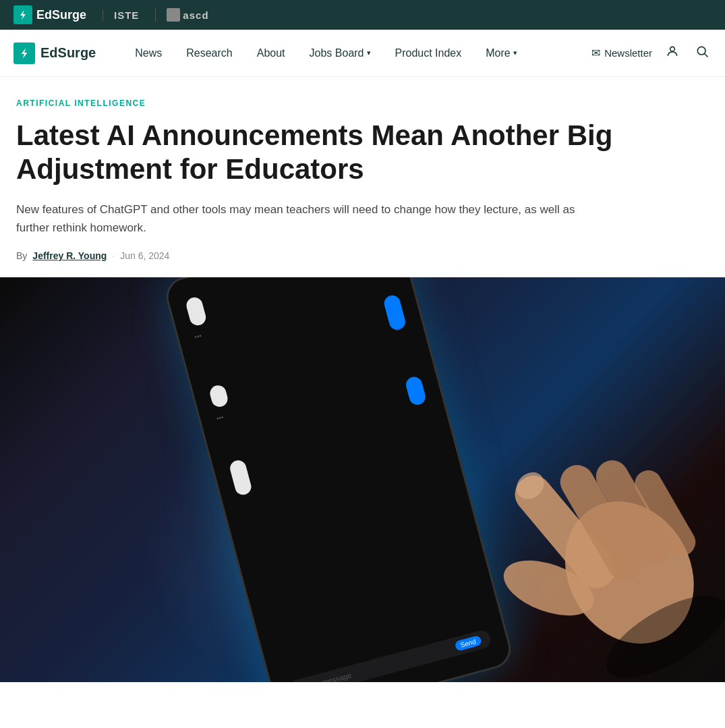 The width and height of the screenshot is (725, 728). I want to click on nav-item-product-index: Product Index, so click(429, 53).